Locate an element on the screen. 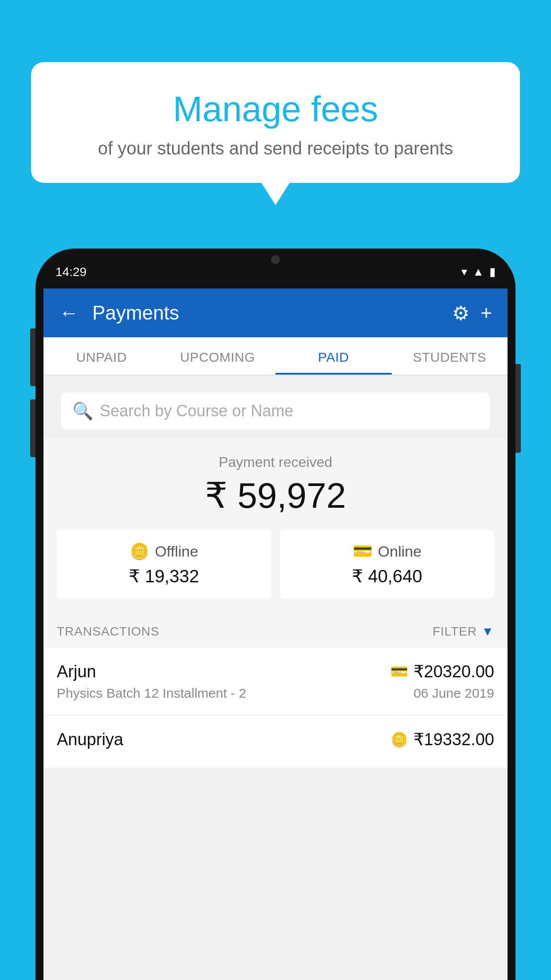  transaction-bottom-1: Physics Batch 12 Installment - 2 06 June… is located at coordinates (276, 693).